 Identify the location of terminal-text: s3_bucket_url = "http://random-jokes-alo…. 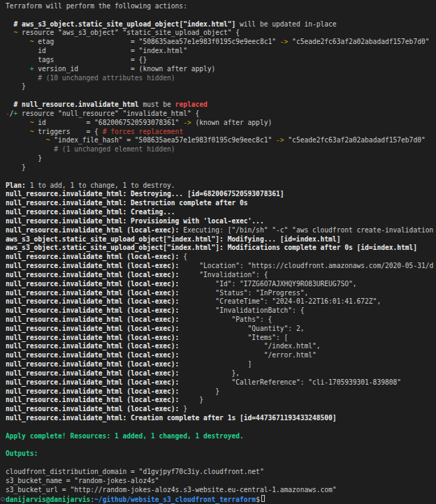
(171, 490).